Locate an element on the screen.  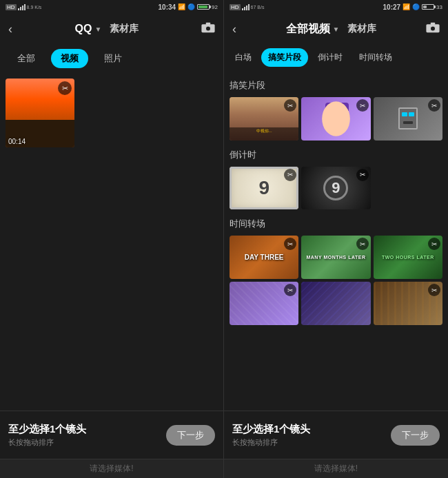
countdown-thumb-1: 9 ✂ is located at coordinates (264, 189).